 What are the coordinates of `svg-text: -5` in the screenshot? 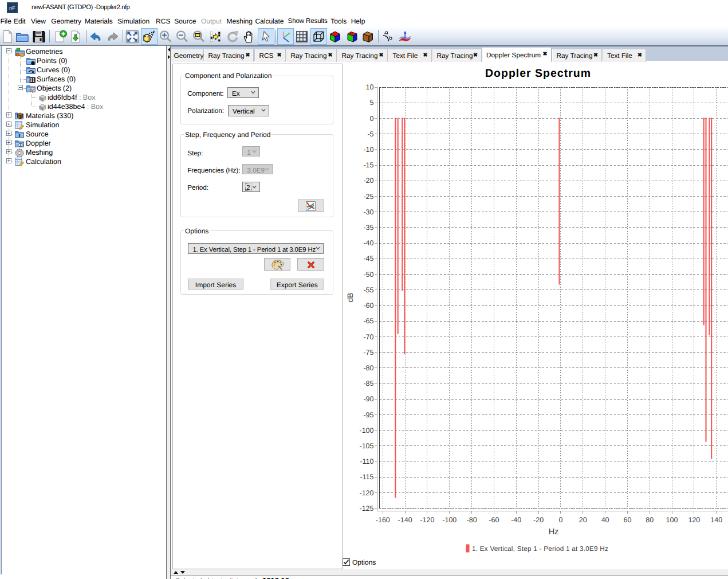 It's located at (370, 134).